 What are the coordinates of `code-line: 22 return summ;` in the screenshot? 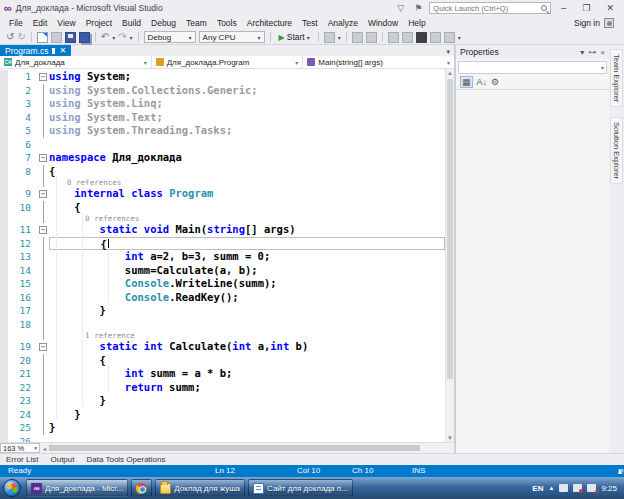 It's located at (222, 388).